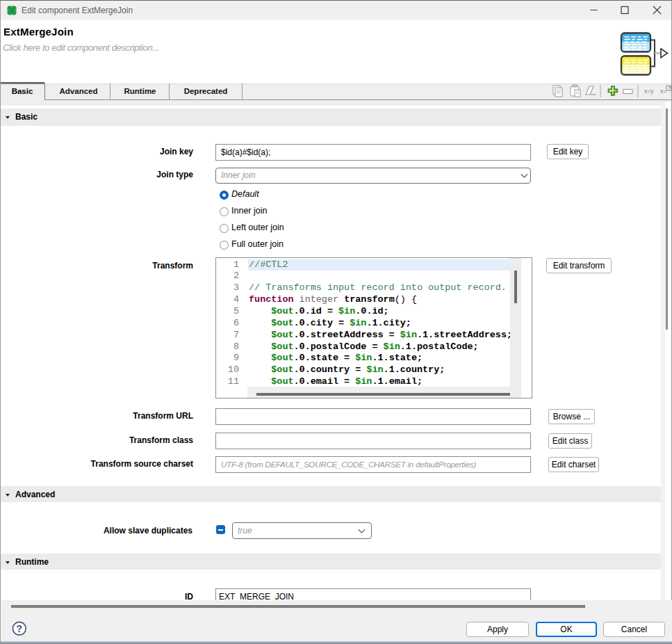 Image resolution: width=672 pixels, height=644 pixels. What do you see at coordinates (649, 91) in the screenshot?
I see `svg-text: x=y` at bounding box center [649, 91].